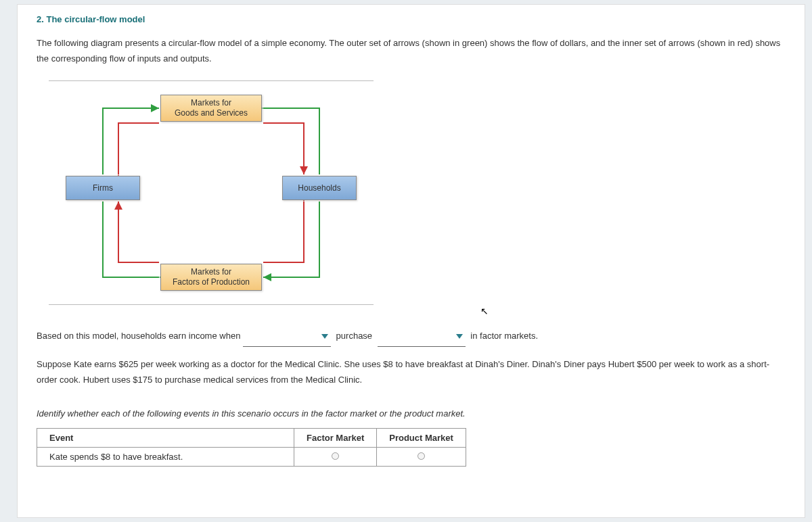  Describe the element at coordinates (336, 438) in the screenshot. I see `col-factor-market: Factor Market` at that location.